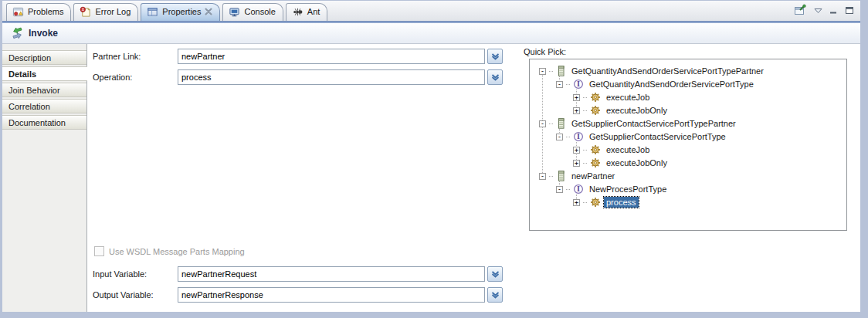 This screenshot has width=868, height=318. I want to click on tab-problems: Problems, so click(39, 12).